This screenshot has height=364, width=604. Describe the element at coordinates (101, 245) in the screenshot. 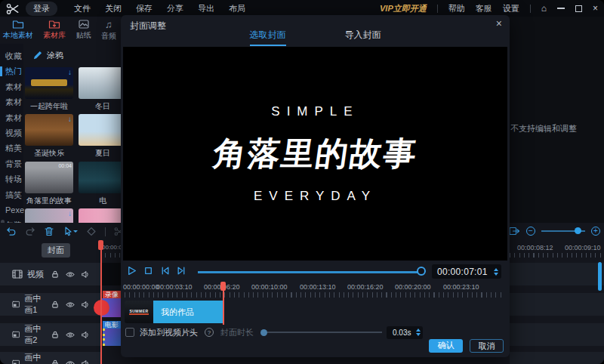

I see `timeline-playhead-handle` at that location.